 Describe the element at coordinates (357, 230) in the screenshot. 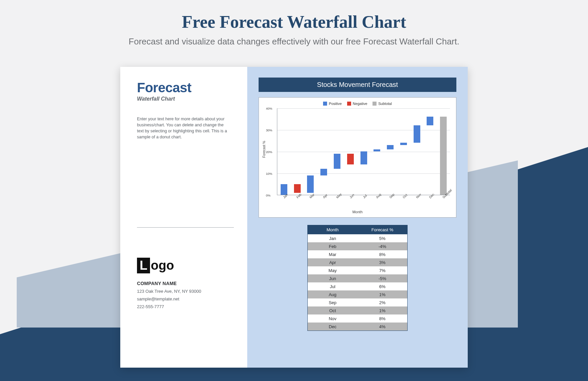

I see `table-header: Month Forecast %` at that location.